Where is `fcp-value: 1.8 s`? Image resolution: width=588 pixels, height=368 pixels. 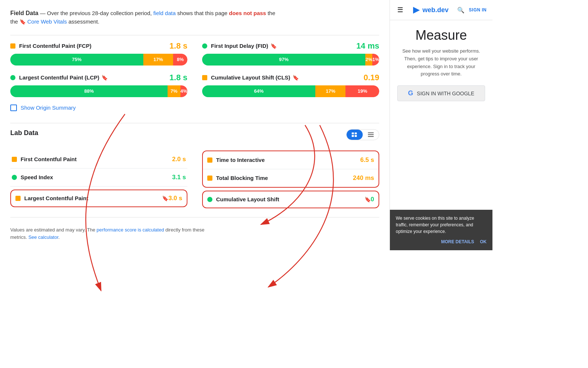 fcp-value: 1.8 s is located at coordinates (179, 46).